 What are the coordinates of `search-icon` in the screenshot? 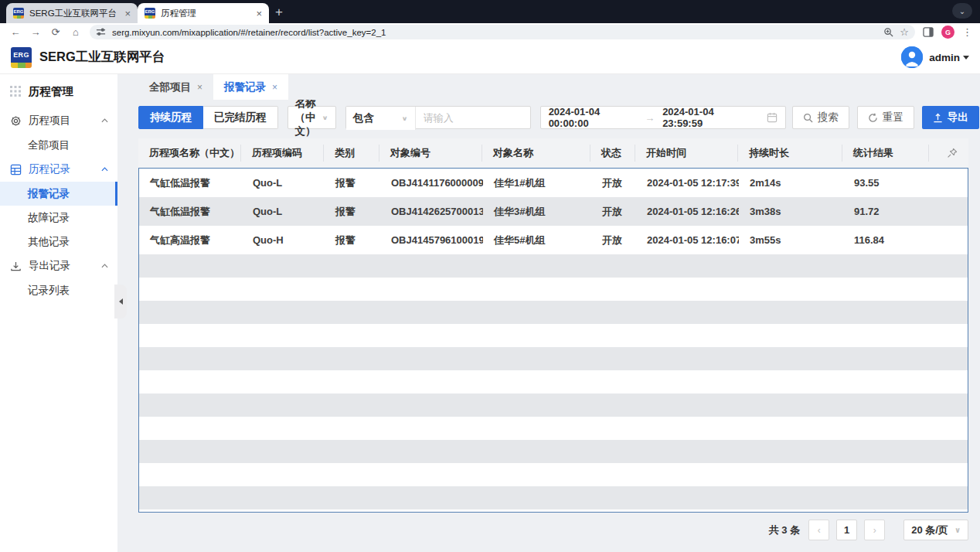 It's located at (808, 118).